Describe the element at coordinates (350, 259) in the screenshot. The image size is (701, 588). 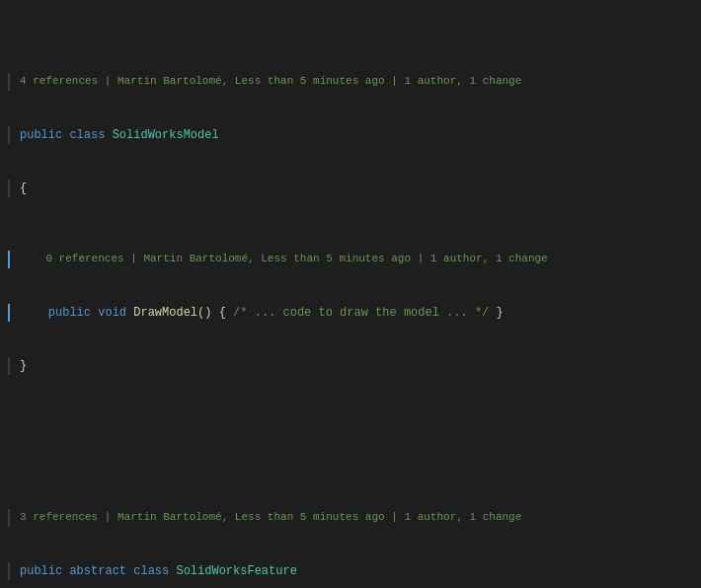
I see `meta-line: 0 references | Martin Bartolomé, Less th…` at that location.